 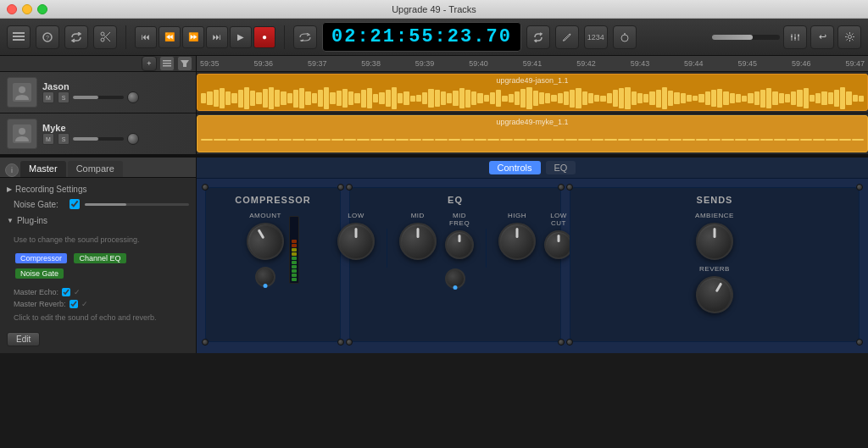 What do you see at coordinates (74, 304) in the screenshot?
I see `master-reverb-checkbox` at bounding box center [74, 304].